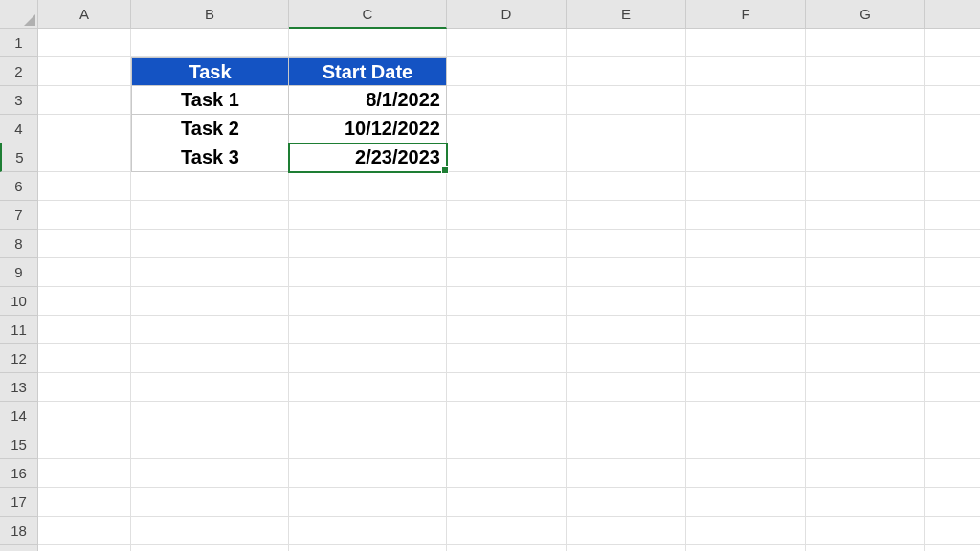 The image size is (980, 551). I want to click on cell-A15, so click(84, 445).